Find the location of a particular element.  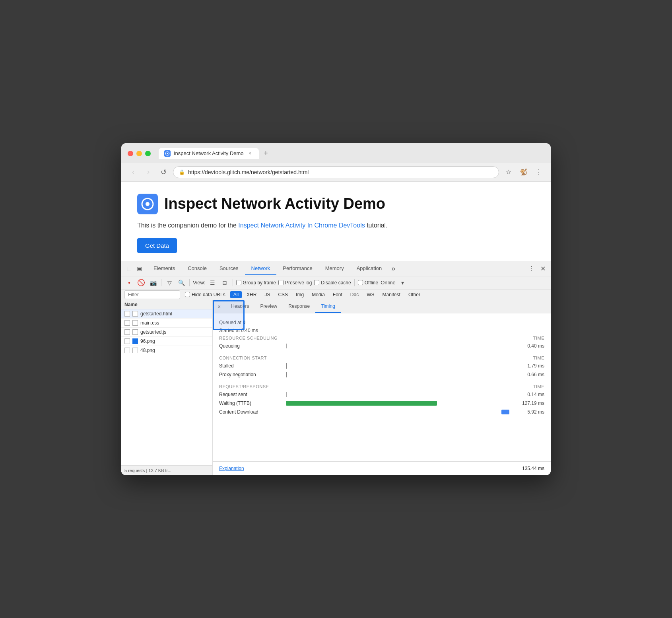

profile-btn: 🐒 is located at coordinates (524, 172).